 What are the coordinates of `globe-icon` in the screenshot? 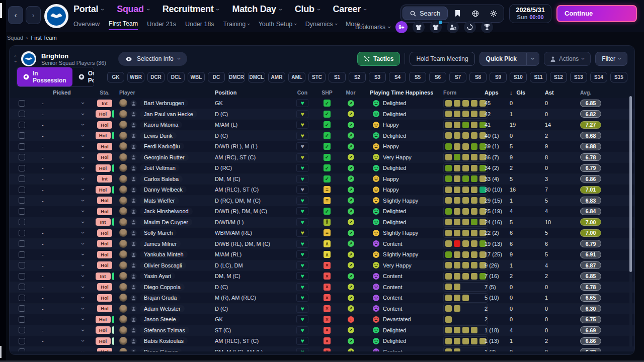 It's located at (475, 14).